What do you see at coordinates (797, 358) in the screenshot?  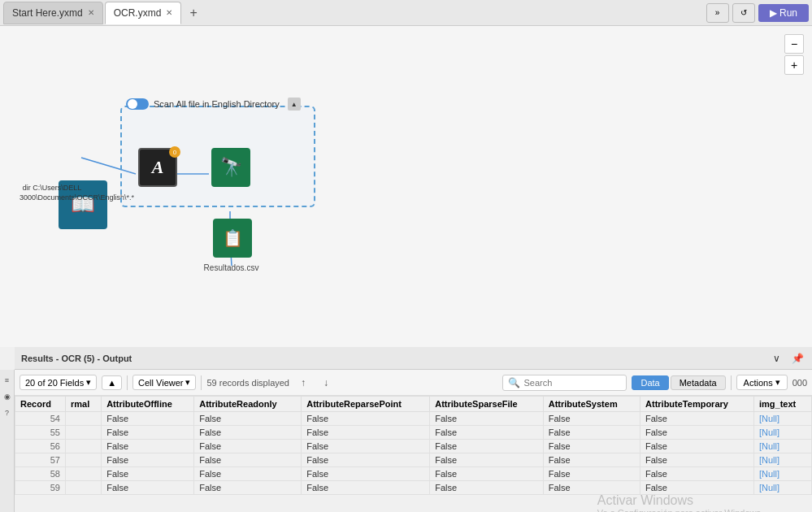 I see `panel-pin-button: 📌` at bounding box center [797, 358].